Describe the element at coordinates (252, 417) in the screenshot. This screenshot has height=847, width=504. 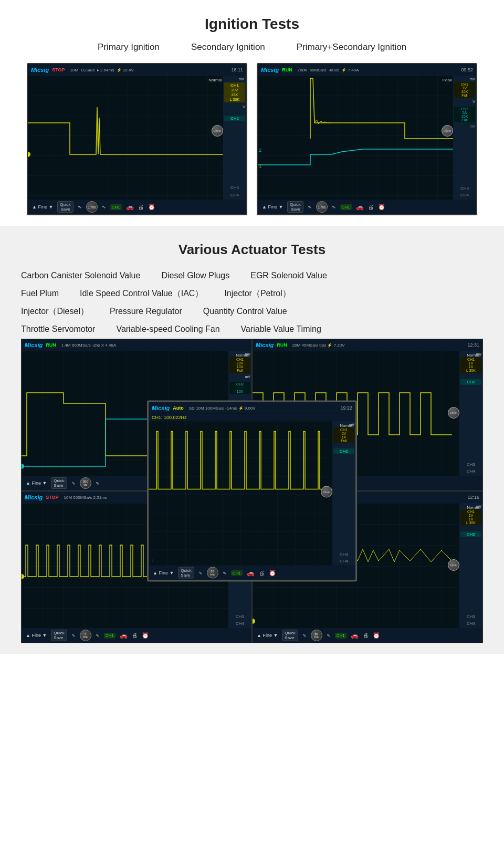
I see `osc5-ch1-freq: CH1: 100.022Hz` at that location.